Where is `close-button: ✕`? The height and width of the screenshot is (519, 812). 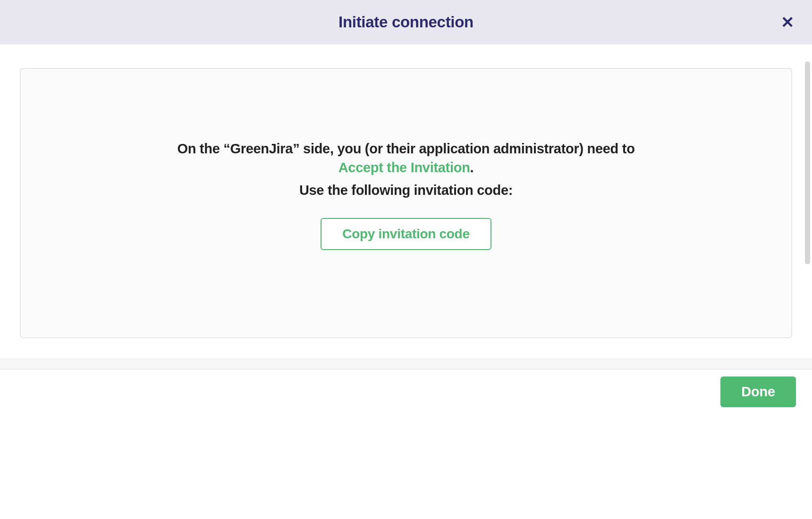
close-button: ✕ is located at coordinates (787, 22).